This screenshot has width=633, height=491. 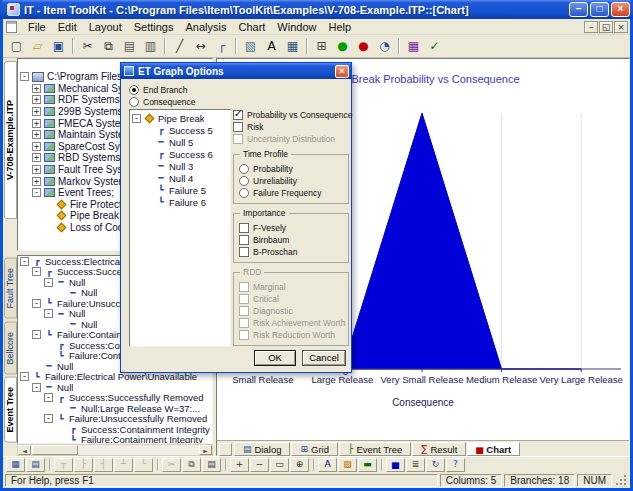 I want to click on line-tool-button: ╱, so click(x=180, y=46).